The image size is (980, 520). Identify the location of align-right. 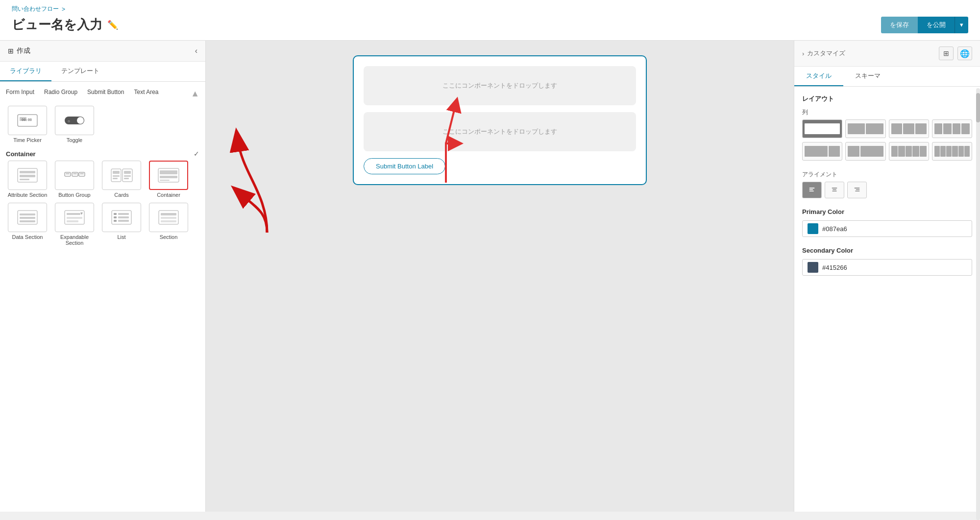
(857, 190).